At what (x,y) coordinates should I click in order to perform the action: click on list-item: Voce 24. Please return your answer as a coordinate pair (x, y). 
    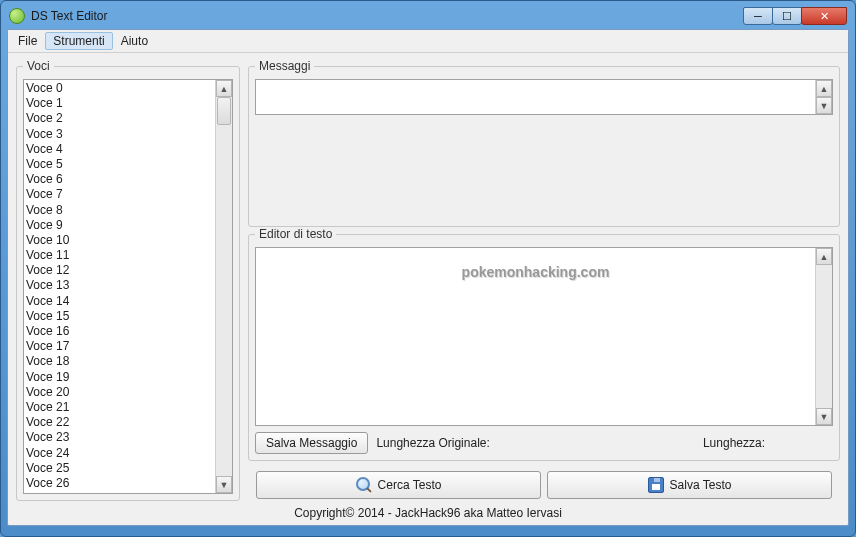
    Looking at the image, I should click on (120, 454).